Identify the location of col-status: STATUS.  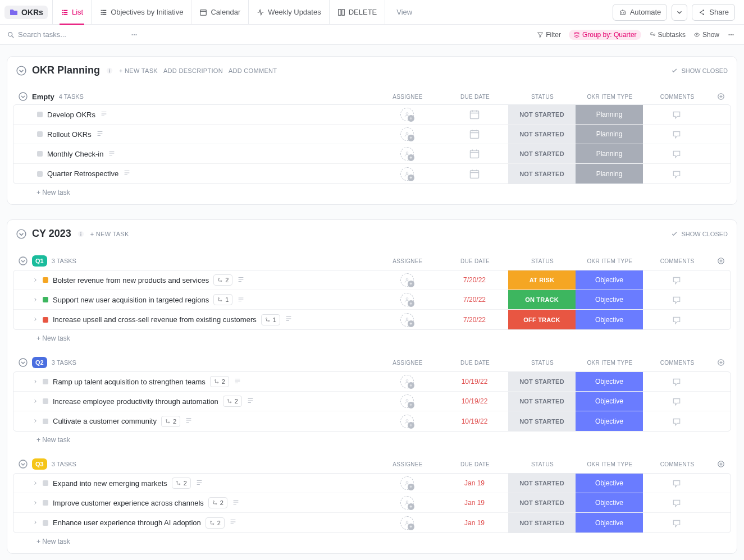
(542, 97).